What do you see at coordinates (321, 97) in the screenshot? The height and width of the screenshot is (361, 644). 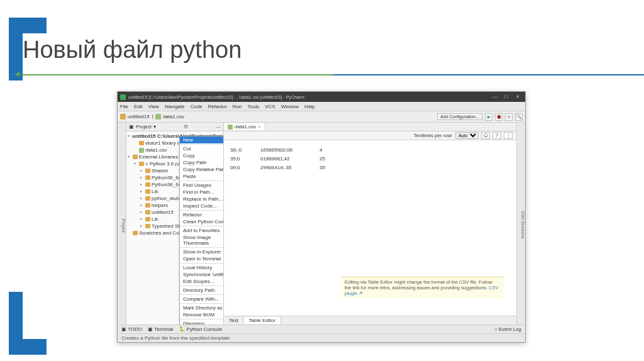 I see `titlebar: untitled15 [C:\Users\Alex\PycharmProject…` at bounding box center [321, 97].